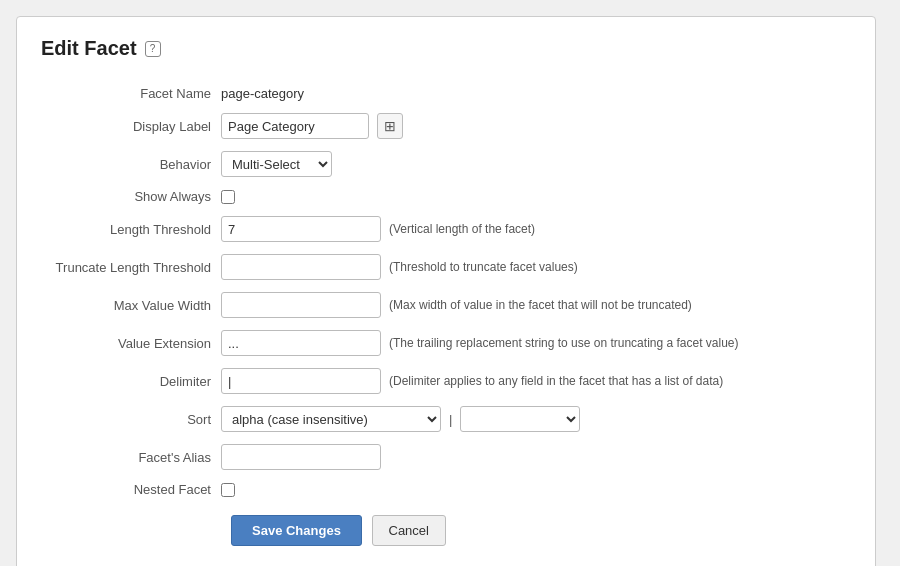  What do you see at coordinates (276, 164) in the screenshot?
I see `behavior-select: Multi-Select Single-Select Checkbox` at bounding box center [276, 164].